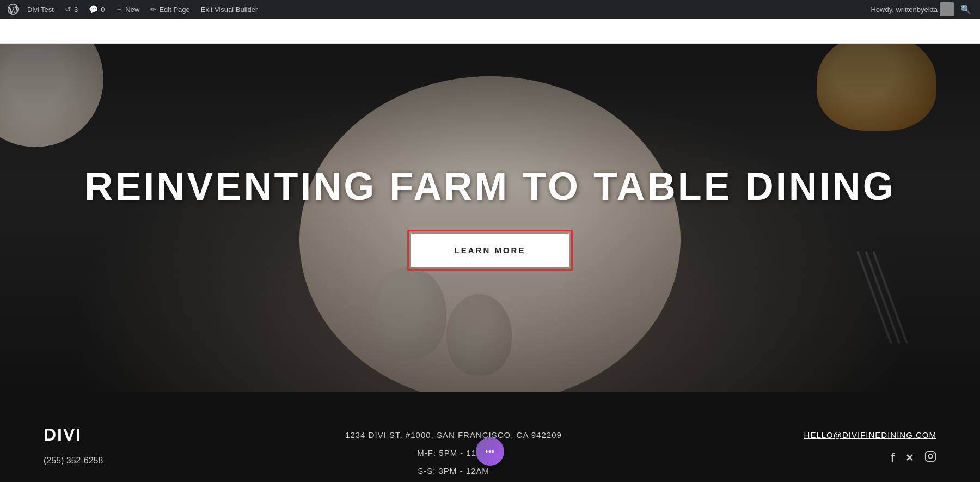 This screenshot has width=980, height=482. I want to click on site-name-item: Divi Test, so click(40, 9).